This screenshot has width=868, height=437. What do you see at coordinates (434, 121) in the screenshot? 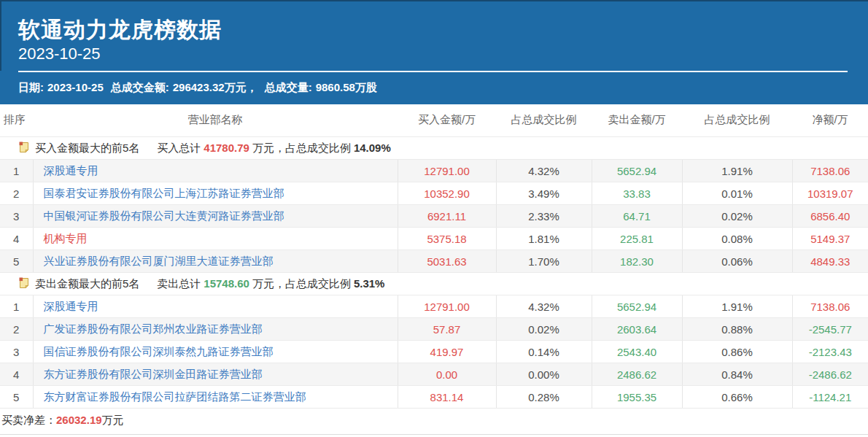
I see `table-header: 排序 营业部名称 买入金额/万 占总成交比例 卖出金额/万 占总成交比例 净额/…` at bounding box center [434, 121].